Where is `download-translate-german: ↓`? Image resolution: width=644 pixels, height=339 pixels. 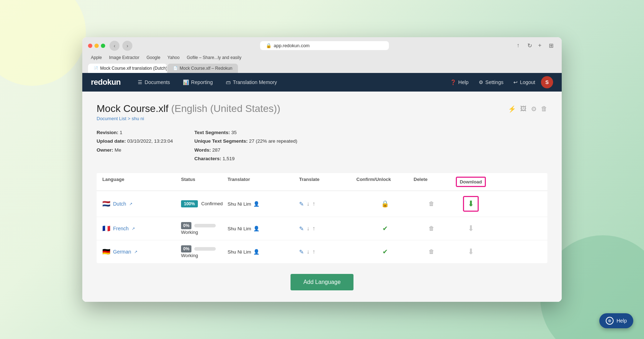
download-translate-german: ↓ is located at coordinates (308, 252).